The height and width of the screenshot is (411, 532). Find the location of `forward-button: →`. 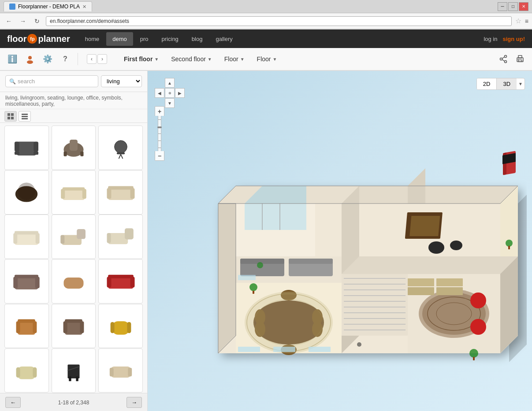

forward-button: → is located at coordinates (23, 21).